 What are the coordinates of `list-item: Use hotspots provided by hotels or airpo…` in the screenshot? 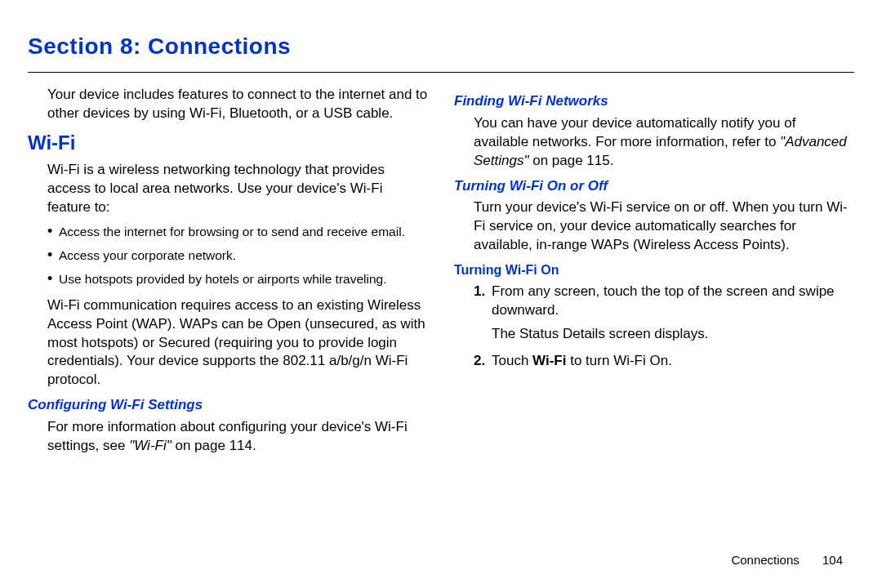 It's located at (238, 279).